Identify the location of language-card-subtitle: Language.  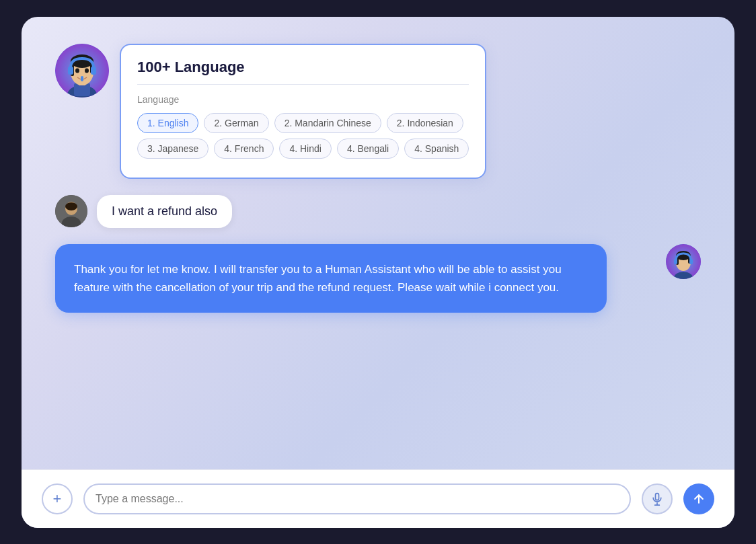
(303, 100).